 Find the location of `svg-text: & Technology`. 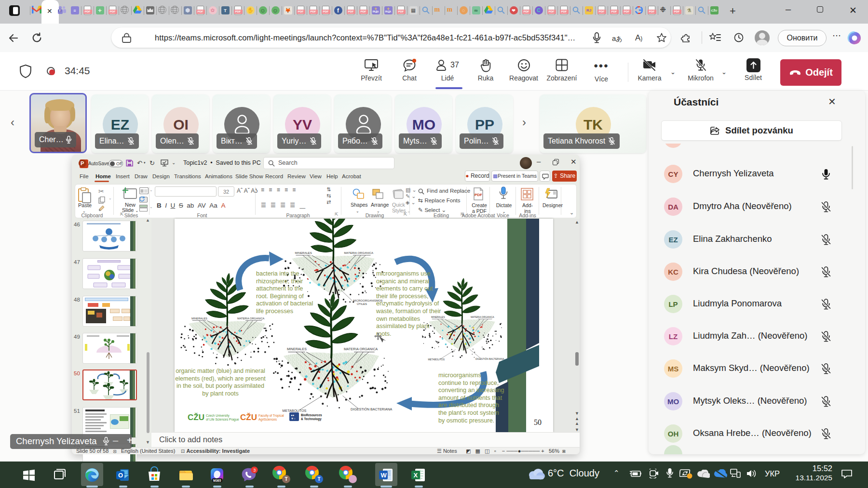

svg-text: & Technology is located at coordinates (312, 419).